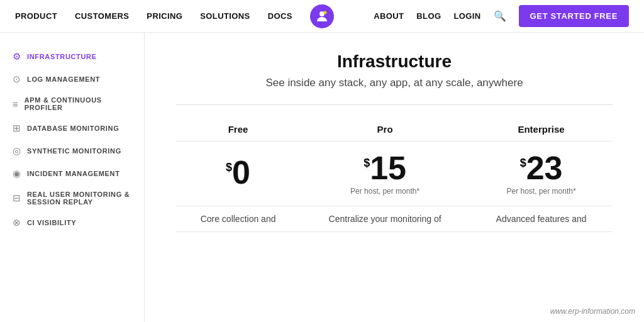 Image resolution: width=644 pixels, height=322 pixels. What do you see at coordinates (541, 219) in the screenshot?
I see `enterprise-description: Advanced features and` at bounding box center [541, 219].